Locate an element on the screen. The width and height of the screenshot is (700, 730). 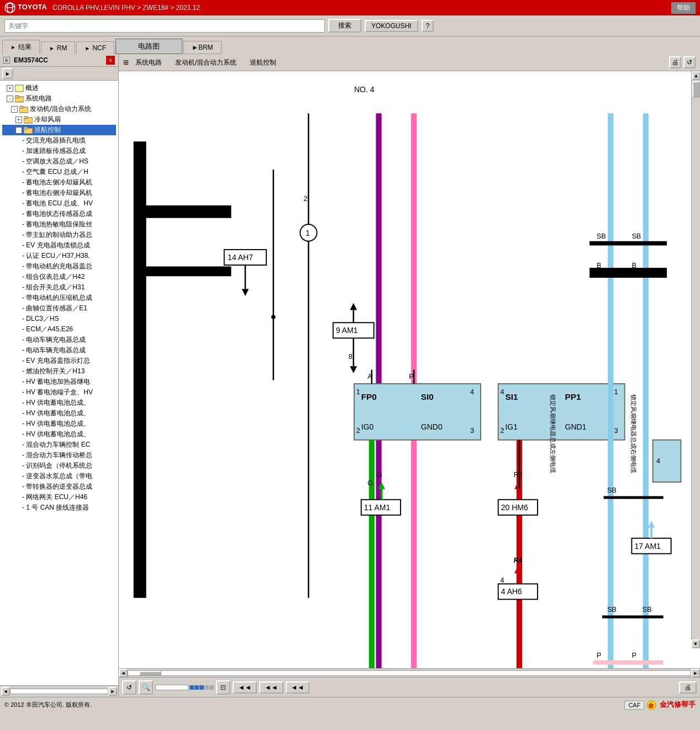
no4-label: NO. 4 is located at coordinates (365, 89).